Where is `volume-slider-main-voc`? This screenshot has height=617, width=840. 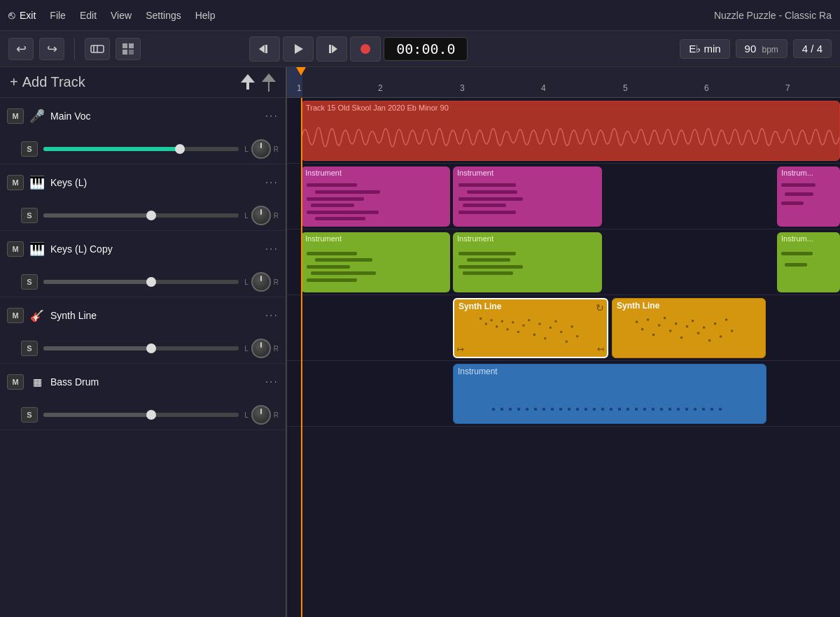
volume-slider-main-voc is located at coordinates (141, 149).